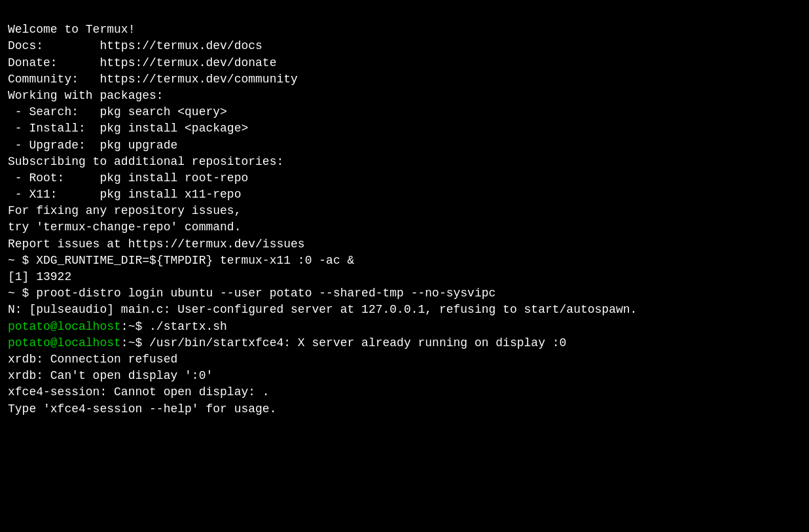 Image resolution: width=809 pixels, height=532 pixels. I want to click on terminal-line: try 'termux-change-repo' command., so click(404, 228).